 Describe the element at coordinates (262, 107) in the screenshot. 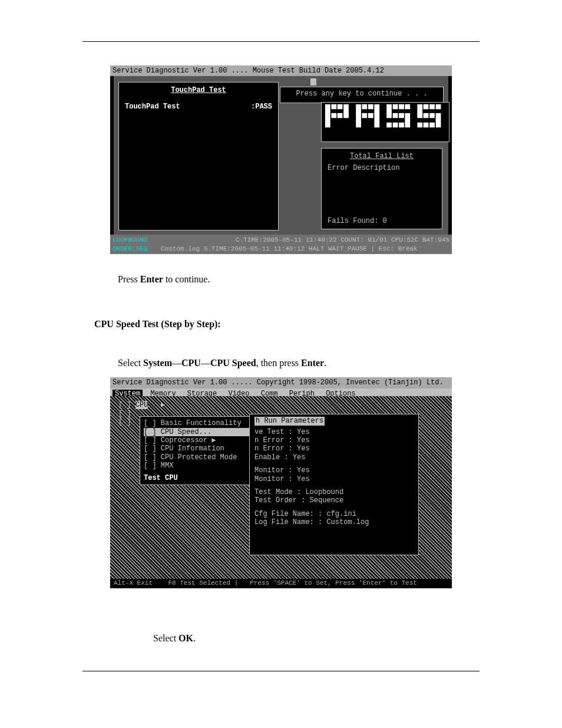

I see `shot1-pass-status: :PASS` at that location.